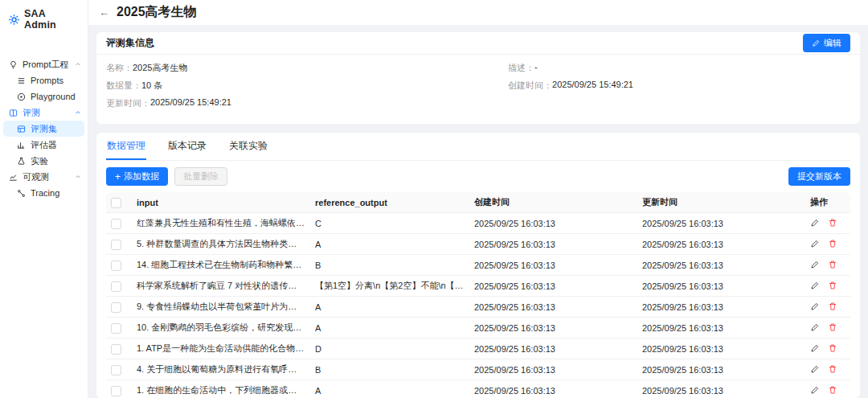  Describe the element at coordinates (221, 328) in the screenshot. I see `cell-input: 10. 金刚鹦鹉的羽毛色彩缤纷，研究发现乙醛脱氢酶能催化鹦鹉黄素的...` at that location.